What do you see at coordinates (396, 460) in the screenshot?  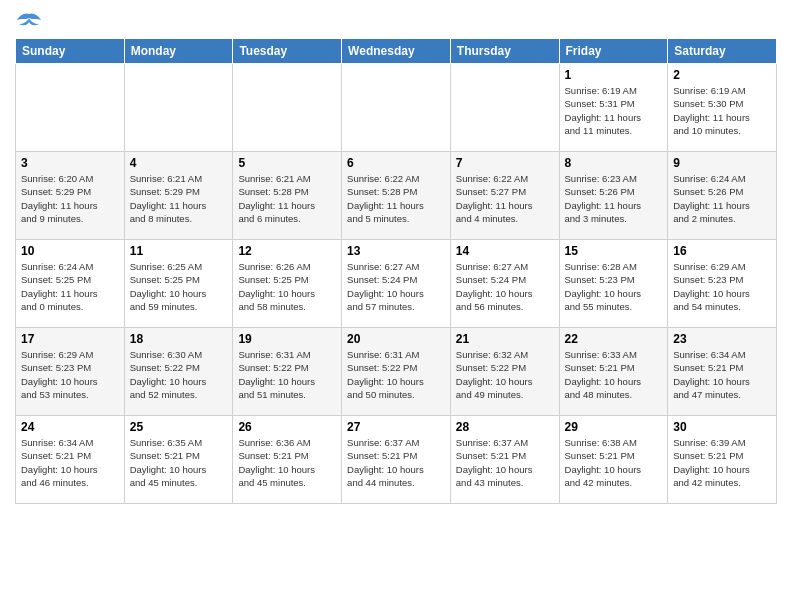 I see `calendar-cell: 27Sunrise: 6:37 AM Sunset: 5:21 PM Dayli…` at bounding box center [396, 460].